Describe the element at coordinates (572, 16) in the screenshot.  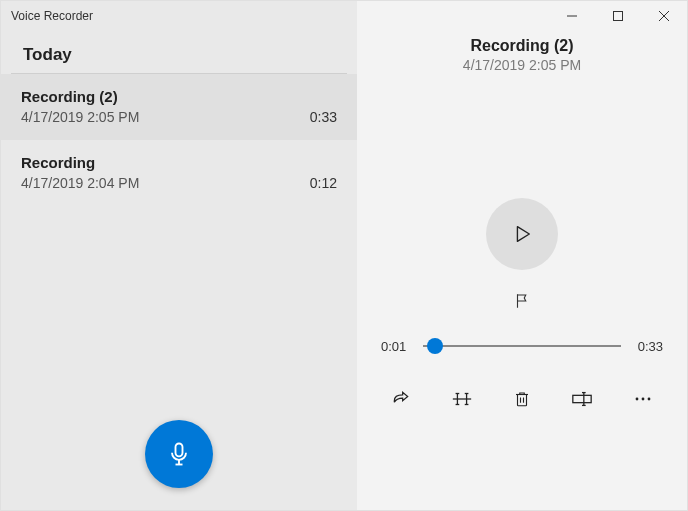
I see `minimize-button` at that location.